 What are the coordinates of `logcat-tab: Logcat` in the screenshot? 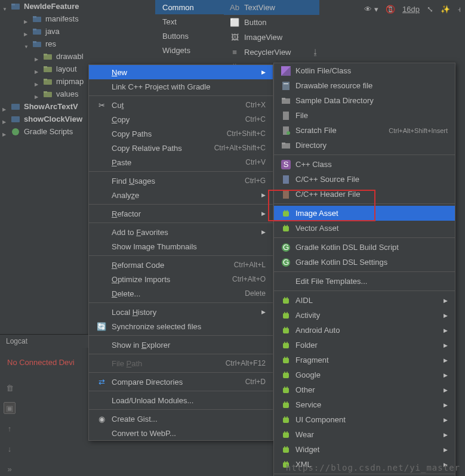 It's located at (44, 341).